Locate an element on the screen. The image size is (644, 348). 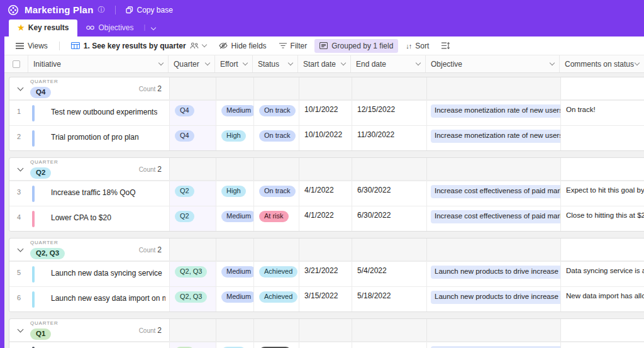
value-pill: High is located at coordinates (234, 136).